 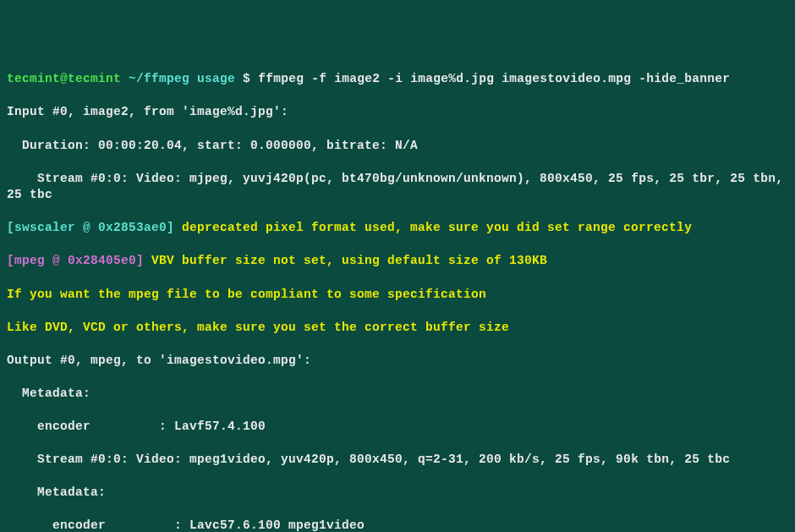 What do you see at coordinates (247, 79) in the screenshot?
I see `dollar-sign: $` at bounding box center [247, 79].